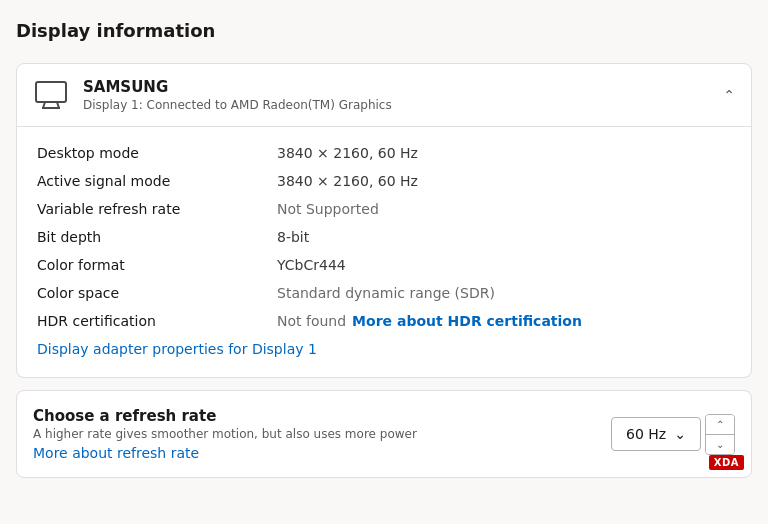 The width and height of the screenshot is (768, 524). Describe the element at coordinates (384, 209) in the screenshot. I see `table-row: Variable refresh rate Not Supported` at that location.